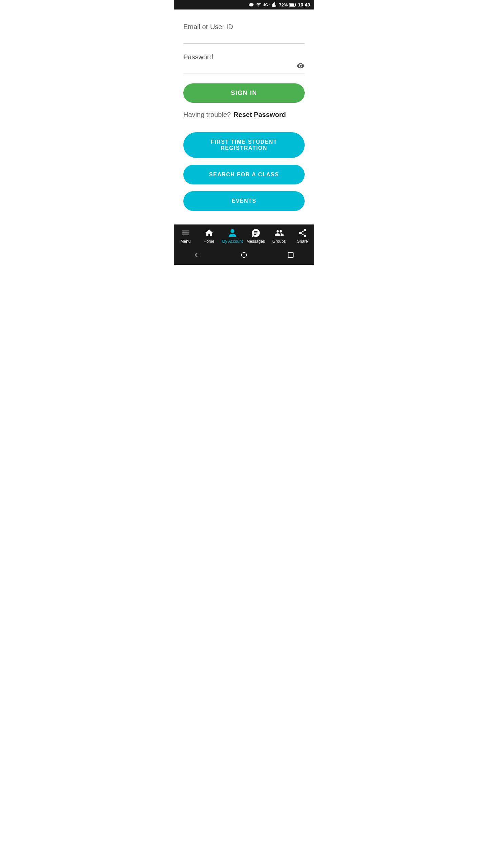  What do you see at coordinates (266, 5) in the screenshot?
I see `network-type: 4G⁺` at bounding box center [266, 5].